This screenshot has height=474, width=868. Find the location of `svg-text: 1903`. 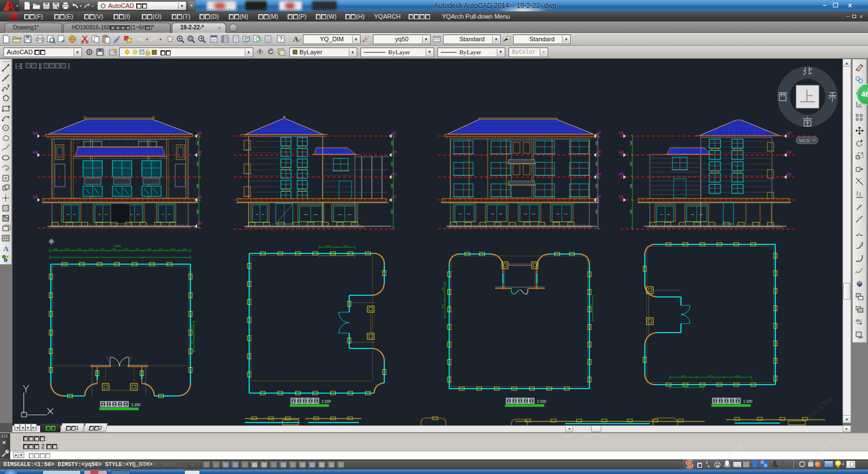

svg-text: 1903 is located at coordinates (185, 249).